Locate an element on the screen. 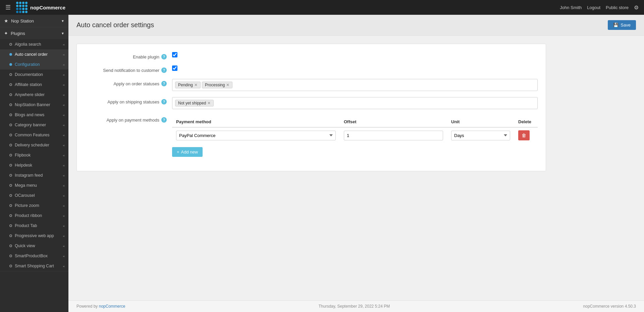 This screenshot has width=644, height=312. offset-input is located at coordinates (393, 136).